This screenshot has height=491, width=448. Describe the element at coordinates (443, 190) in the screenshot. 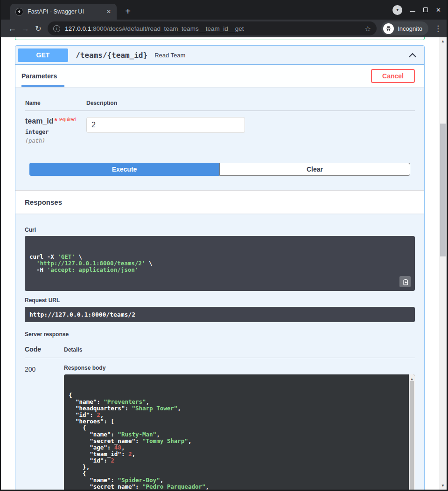

I see `page-scrollbar-thumb` at that location.